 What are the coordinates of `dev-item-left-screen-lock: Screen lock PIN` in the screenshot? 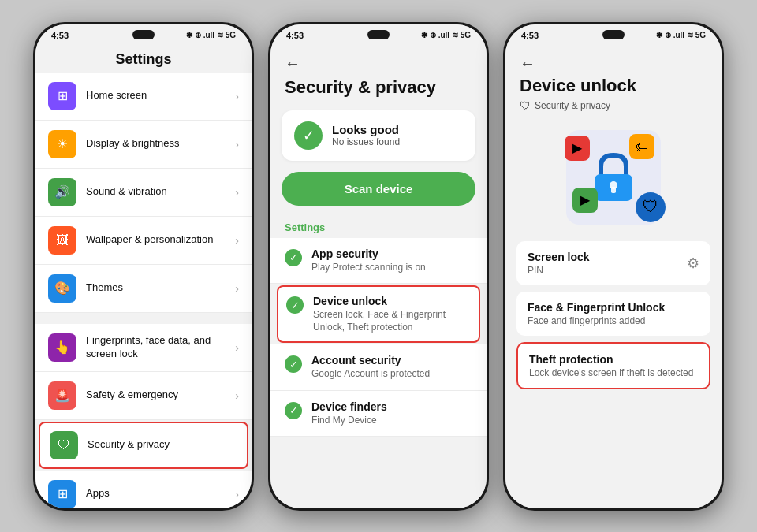 It's located at (558, 263).